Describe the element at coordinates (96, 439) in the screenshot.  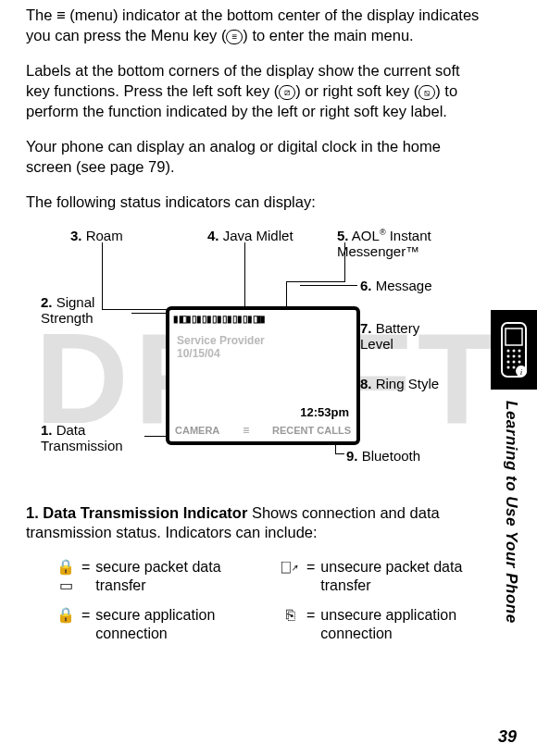
I see `callout-data-transmission: 1. Data Transmission` at that location.